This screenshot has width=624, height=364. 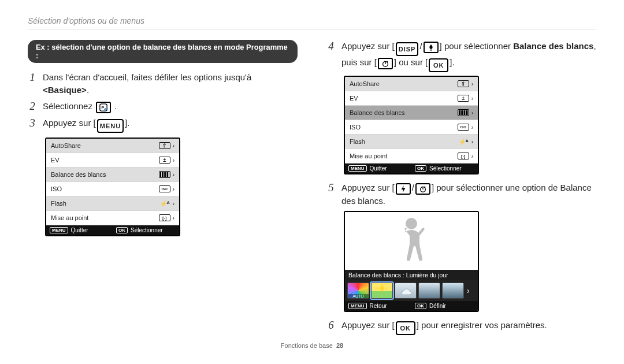 I want to click on step-4: 4 Appuyez sur [DISP/] pour sélectionner …, so click(x=461, y=56).